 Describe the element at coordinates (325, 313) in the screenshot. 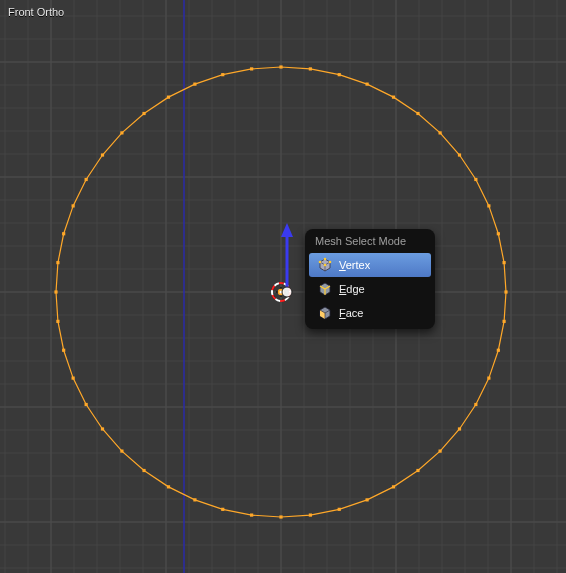

I see `face-icon` at that location.